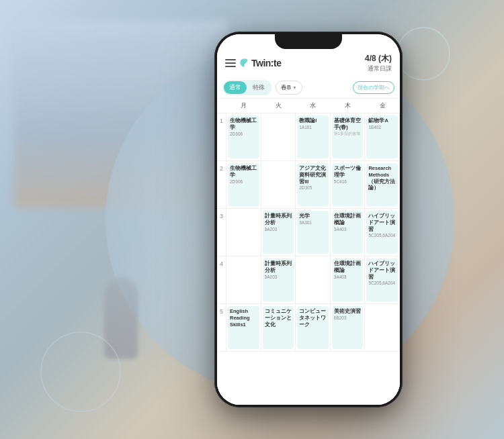 This screenshot has width=504, height=439. Describe the element at coordinates (313, 185) in the screenshot. I see `course-card: アジア文化資料研究演習III2D305` at that location.